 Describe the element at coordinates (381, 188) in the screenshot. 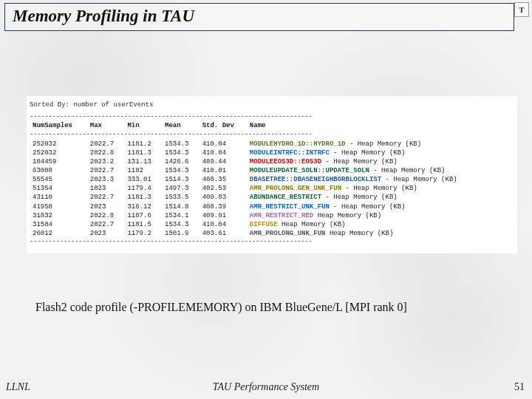

I see `cell-name: AMR_PROLONG_GEN_UNK_FUN - Heap Memory (K…` at that location.